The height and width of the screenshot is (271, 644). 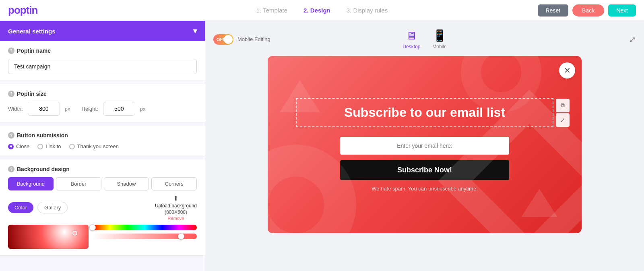 I want to click on mobile-icon: 📱, so click(x=440, y=35).